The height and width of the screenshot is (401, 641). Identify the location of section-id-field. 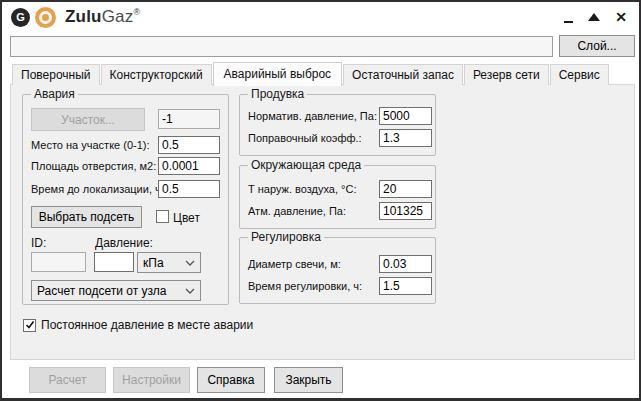
(189, 119).